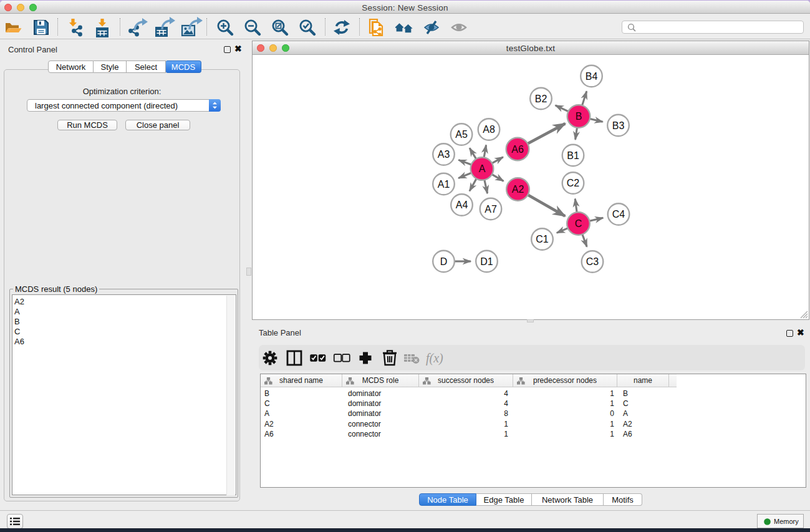 This screenshot has height=532, width=810. Describe the element at coordinates (491, 210) in the screenshot. I see `svg-text: A7` at that location.